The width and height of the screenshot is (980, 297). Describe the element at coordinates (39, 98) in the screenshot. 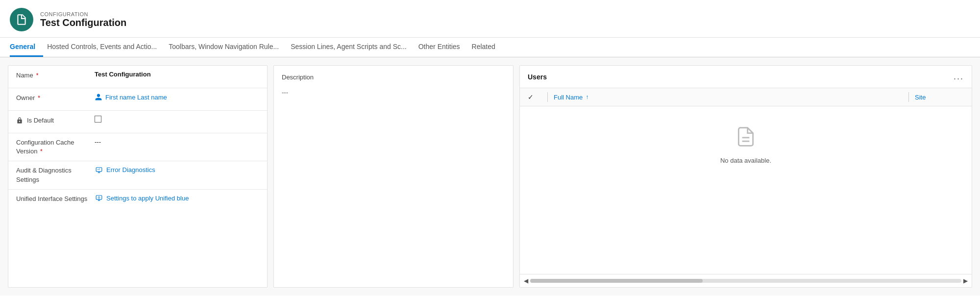

I see `field-owner-required: *` at that location.